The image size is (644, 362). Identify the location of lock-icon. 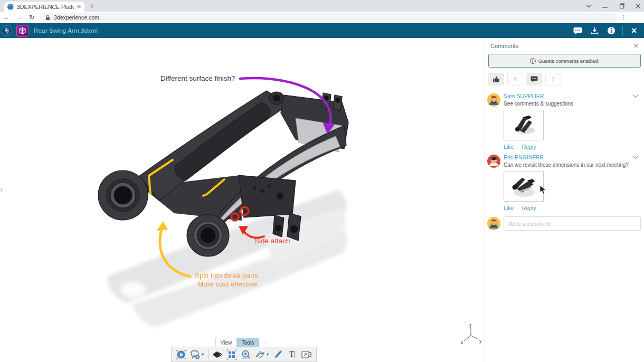
(48, 18).